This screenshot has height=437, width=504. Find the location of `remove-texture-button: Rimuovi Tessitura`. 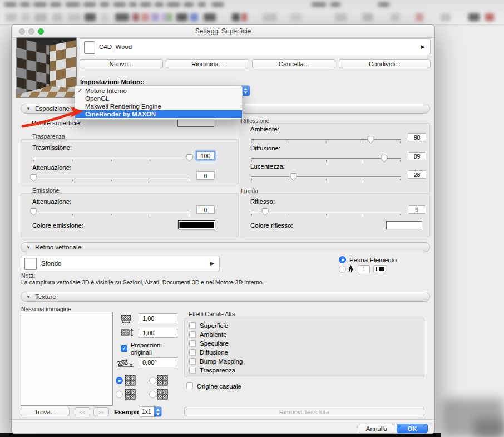

remove-texture-button: Rimuovi Tessitura is located at coordinates (304, 412).